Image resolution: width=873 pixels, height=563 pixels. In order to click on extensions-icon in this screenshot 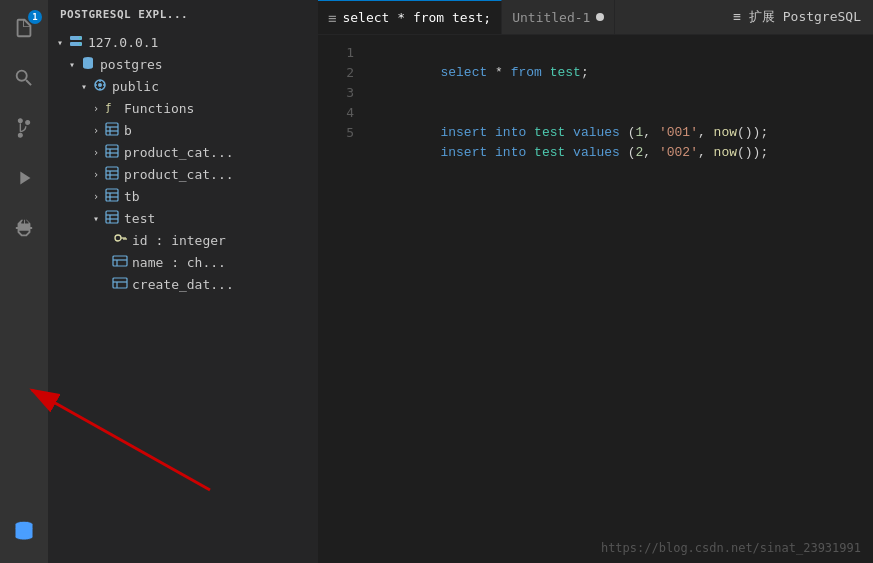, I will do `click(24, 228)`.